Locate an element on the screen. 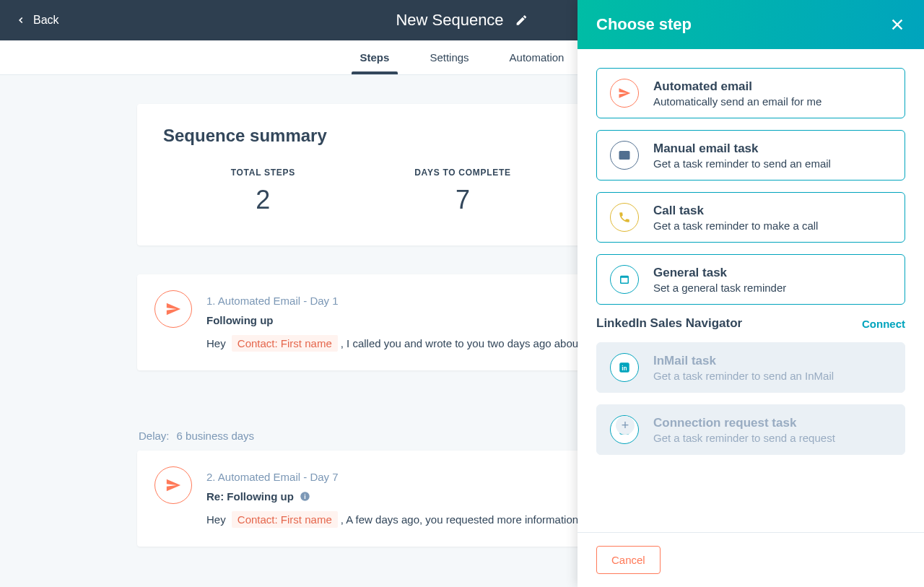 The height and width of the screenshot is (587, 924). tab-settings: Settings is located at coordinates (449, 57).